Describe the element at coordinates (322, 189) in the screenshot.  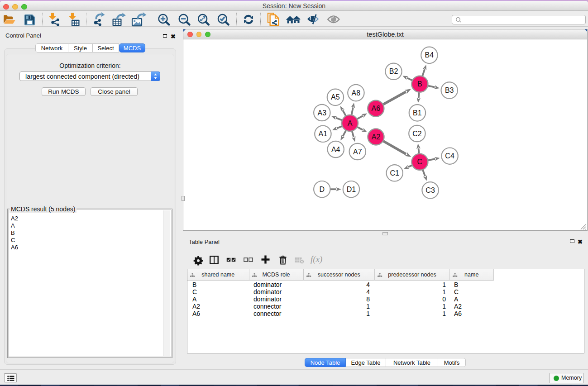
I see `svg-text: D` at that location.